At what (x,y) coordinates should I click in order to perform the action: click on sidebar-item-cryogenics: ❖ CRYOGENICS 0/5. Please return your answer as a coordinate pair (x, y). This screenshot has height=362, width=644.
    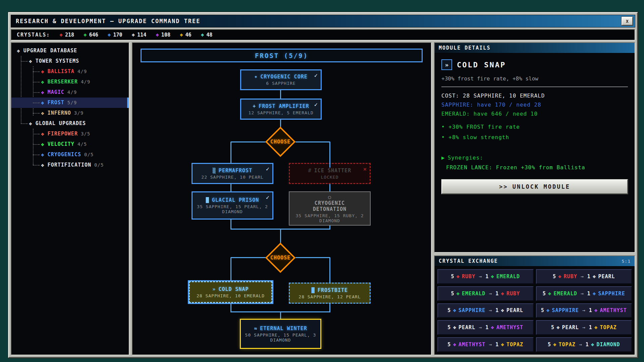
    Looking at the image, I should click on (70, 155).